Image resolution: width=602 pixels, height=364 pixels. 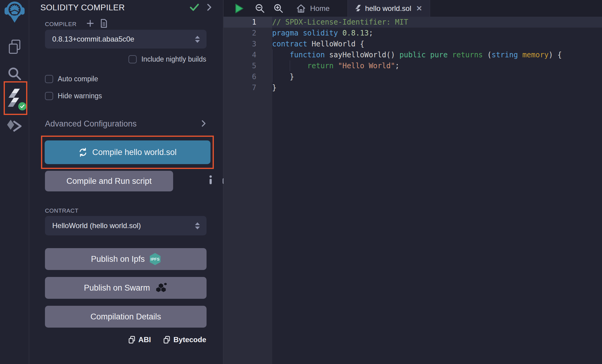 What do you see at coordinates (155, 259) in the screenshot?
I see `ipfs-badge-icon: IPFS` at bounding box center [155, 259].